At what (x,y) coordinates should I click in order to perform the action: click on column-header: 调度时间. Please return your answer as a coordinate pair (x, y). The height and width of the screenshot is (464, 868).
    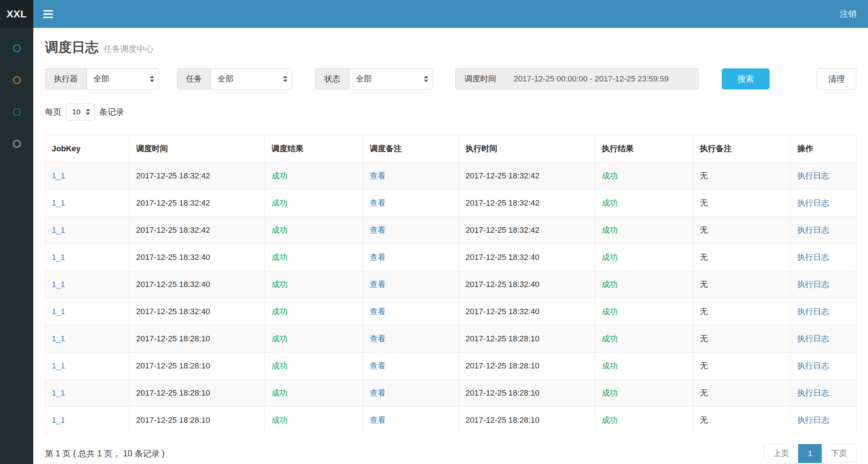
    Looking at the image, I should click on (197, 149).